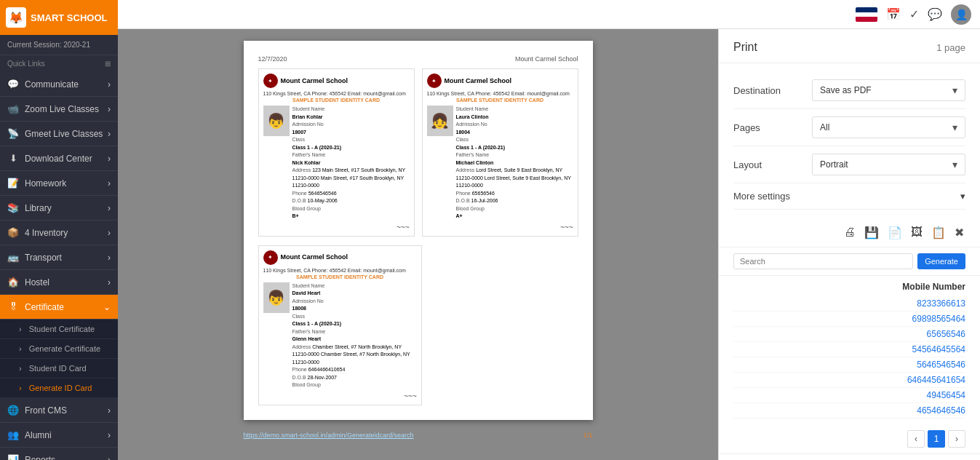  I want to click on page-1-button: 1, so click(936, 439).